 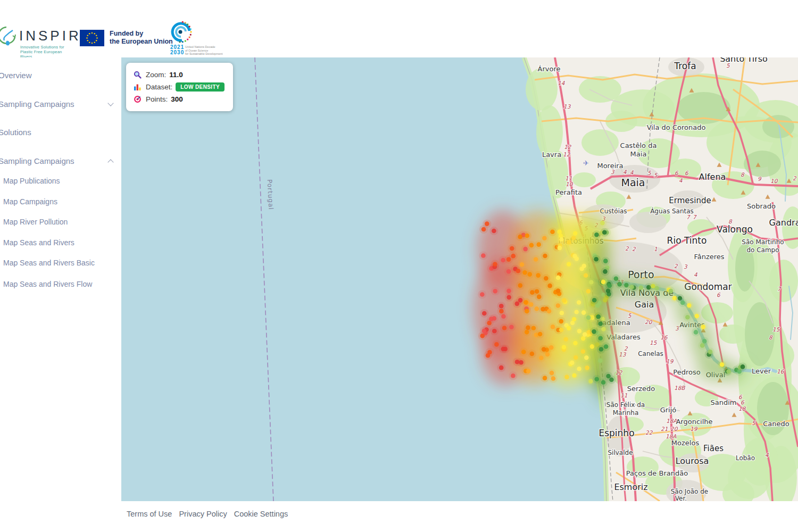 I want to click on svg-text: 21, so click(x=664, y=429).